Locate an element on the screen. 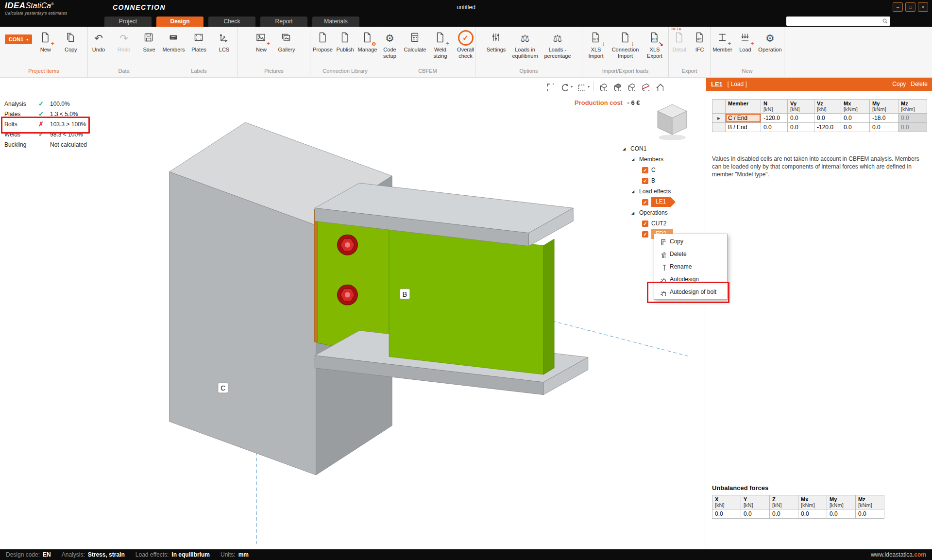 The width and height of the screenshot is (932, 560). menu-item-autodesign-of-bolt: Autodesign of bolt is located at coordinates (691, 292).